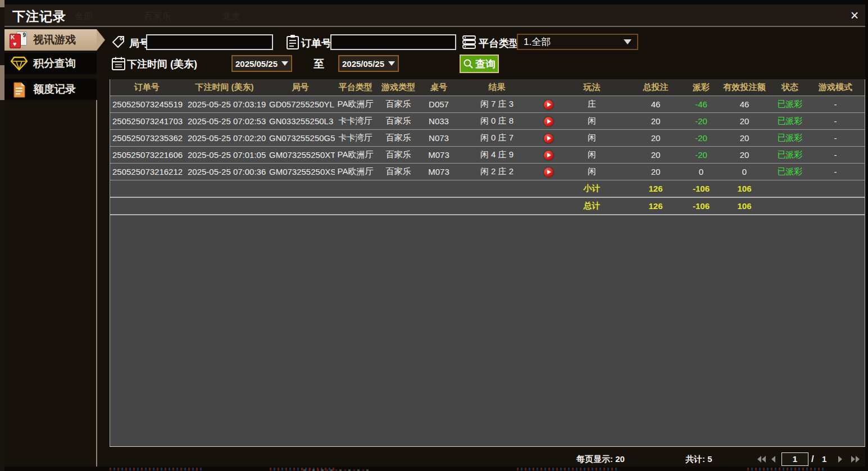 The height and width of the screenshot is (471, 868). I want to click on order-number-label: 订单号, so click(316, 43).